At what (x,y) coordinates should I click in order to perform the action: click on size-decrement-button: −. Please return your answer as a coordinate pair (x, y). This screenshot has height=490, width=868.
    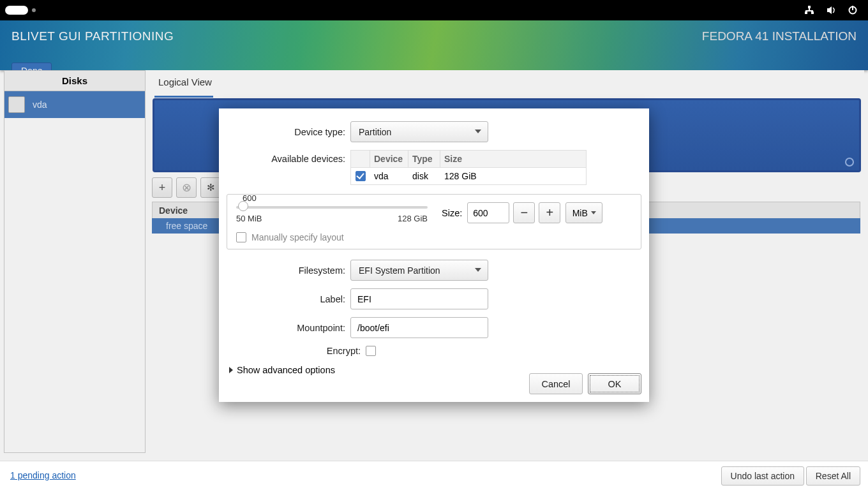
    Looking at the image, I should click on (524, 213).